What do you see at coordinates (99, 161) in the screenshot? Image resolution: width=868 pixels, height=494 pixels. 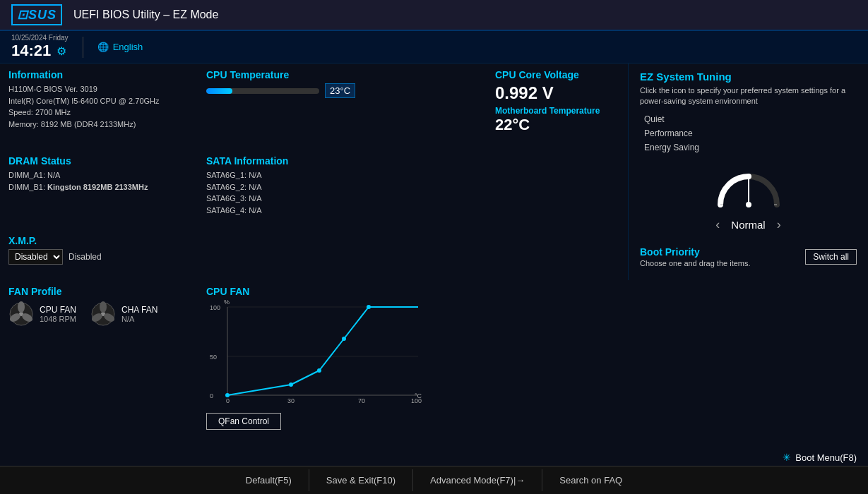 I see `dram-title: DRAM Status` at bounding box center [99, 161].